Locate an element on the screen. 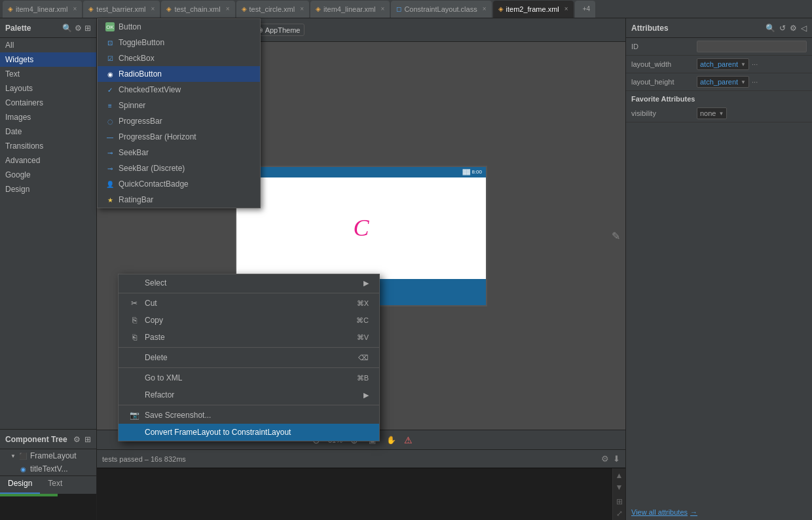 The height and width of the screenshot is (520, 812). hand-icon: ✋ is located at coordinates (392, 440).